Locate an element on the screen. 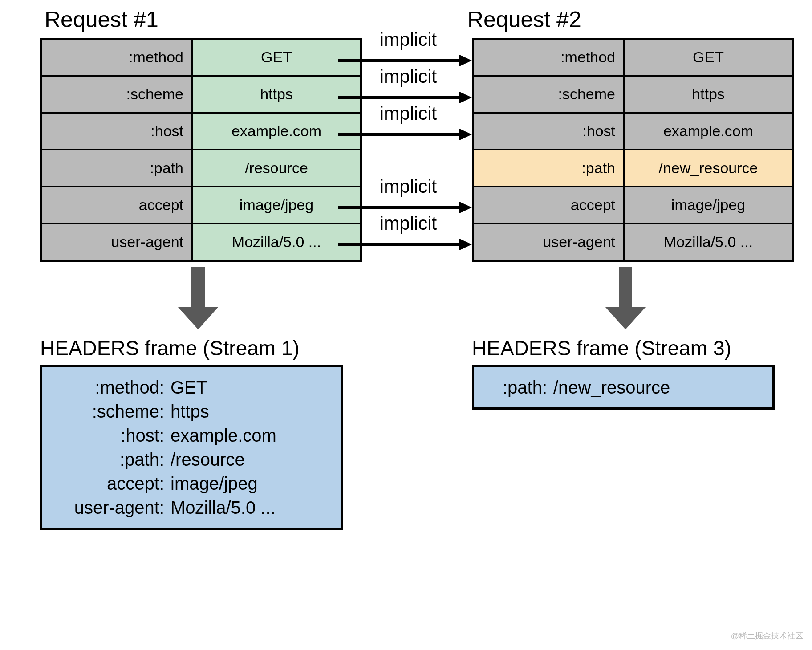 This screenshot has width=812, height=650. frame-line: :scheme:https is located at coordinates (191, 411).